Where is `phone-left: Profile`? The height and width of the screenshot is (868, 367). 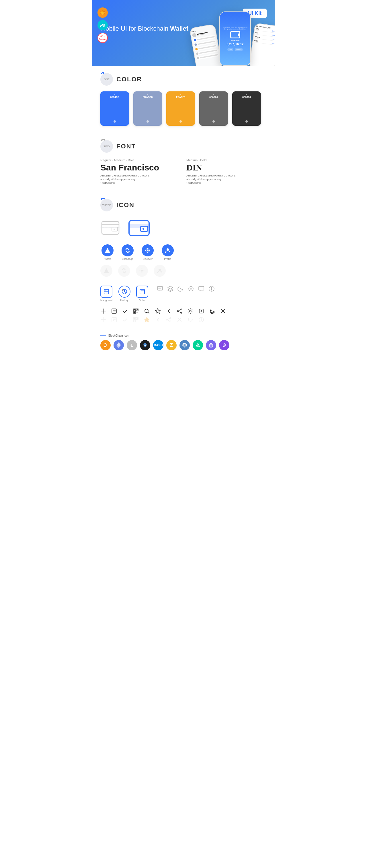 phone-left: Profile is located at coordinates (206, 45).